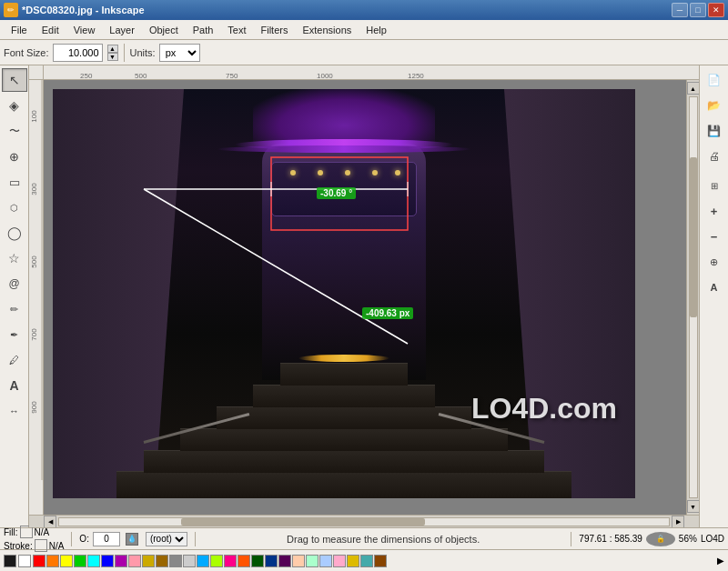 The width and height of the screenshot is (728, 571). What do you see at coordinates (10, 561) in the screenshot?
I see `palette-black` at bounding box center [10, 561].